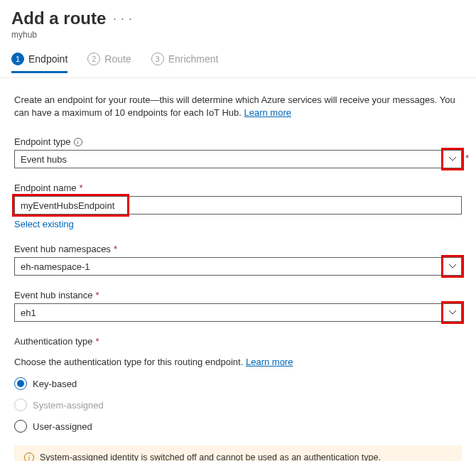 The height and width of the screenshot is (461, 476). Describe the element at coordinates (45, 188) in the screenshot. I see `label-endpoint-name: Endpoint name` at that location.